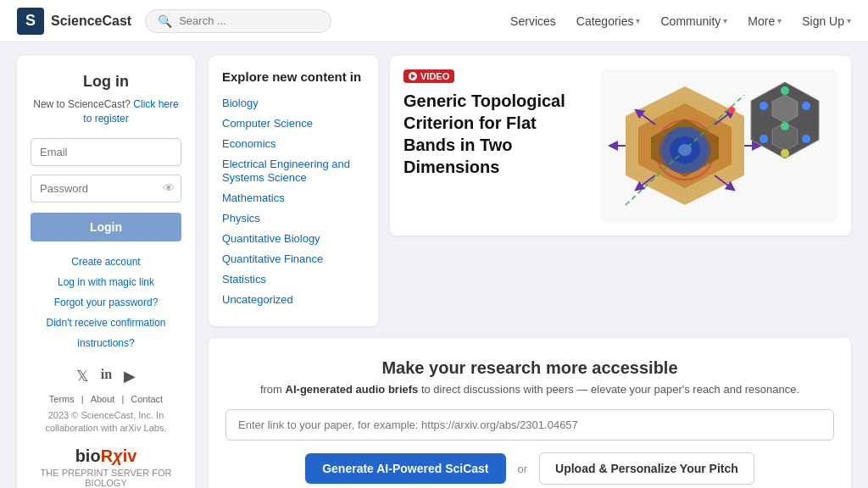 The width and height of the screenshot is (868, 488). Describe the element at coordinates (147, 399) in the screenshot. I see `contact-link: Contact` at that location.